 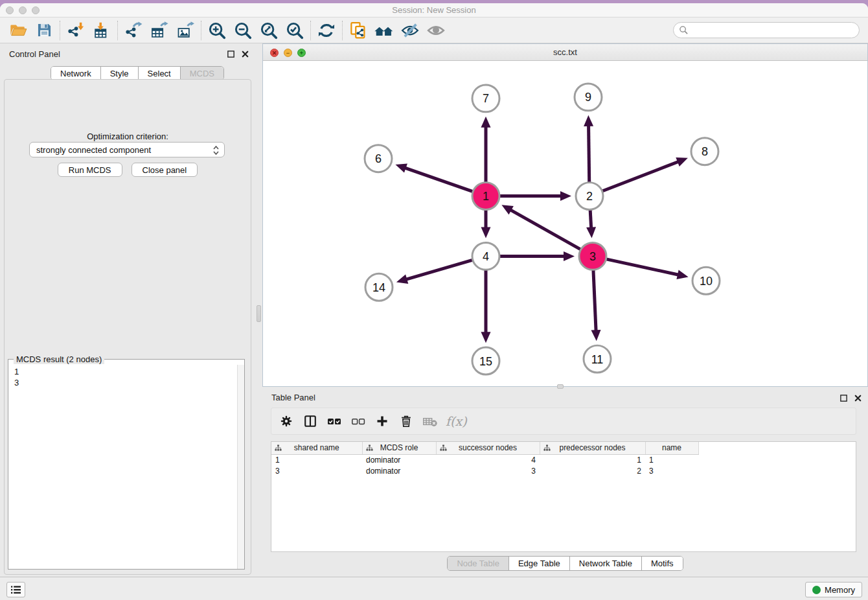 I want to click on graph-node-label: 8, so click(x=705, y=152).